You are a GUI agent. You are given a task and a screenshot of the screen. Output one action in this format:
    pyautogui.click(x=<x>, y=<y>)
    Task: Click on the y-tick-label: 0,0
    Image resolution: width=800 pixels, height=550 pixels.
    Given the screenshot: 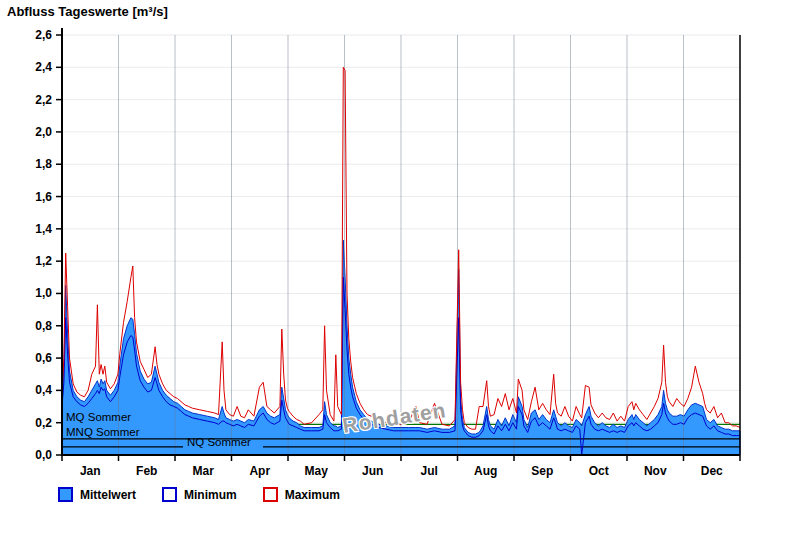 What is the action you would take?
    pyautogui.click(x=44, y=455)
    